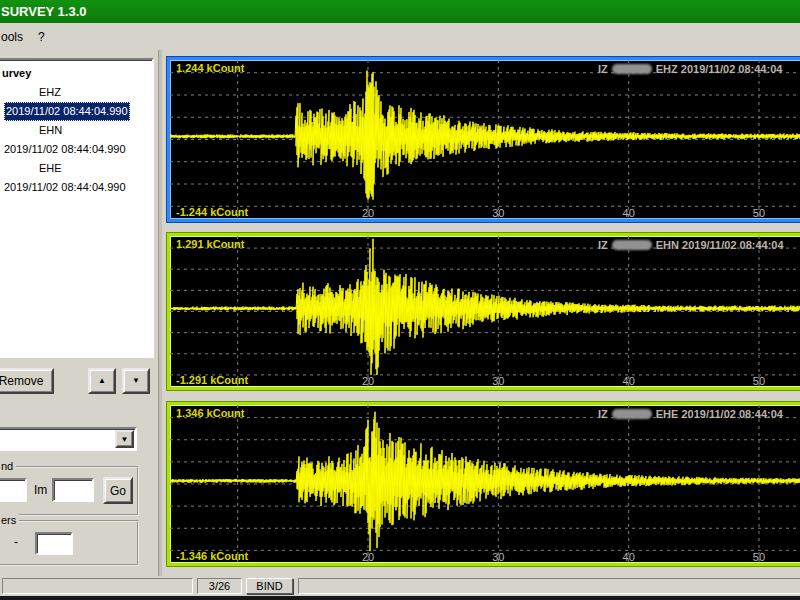 The image size is (800, 600). Describe the element at coordinates (400, 598) in the screenshot. I see `bottom-strip` at that location.